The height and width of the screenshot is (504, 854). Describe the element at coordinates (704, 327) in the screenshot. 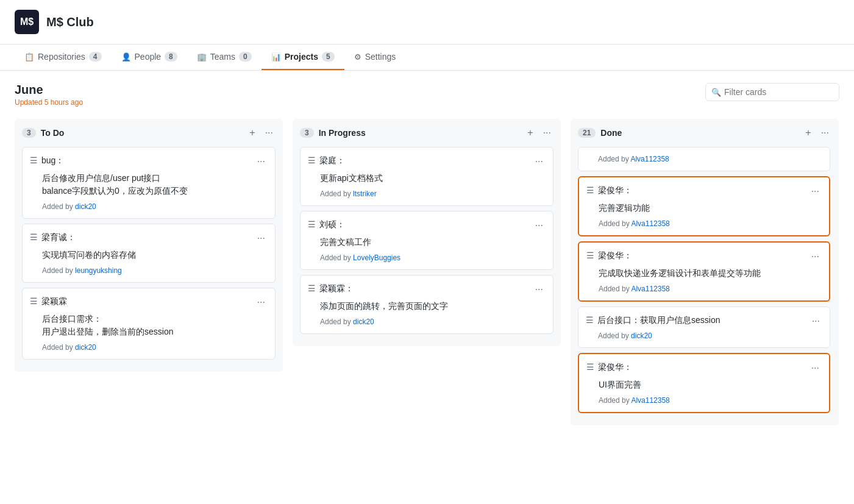

I see `card-done3: ☰后台接口：获取用户信息session···Added by dick20` at that location.